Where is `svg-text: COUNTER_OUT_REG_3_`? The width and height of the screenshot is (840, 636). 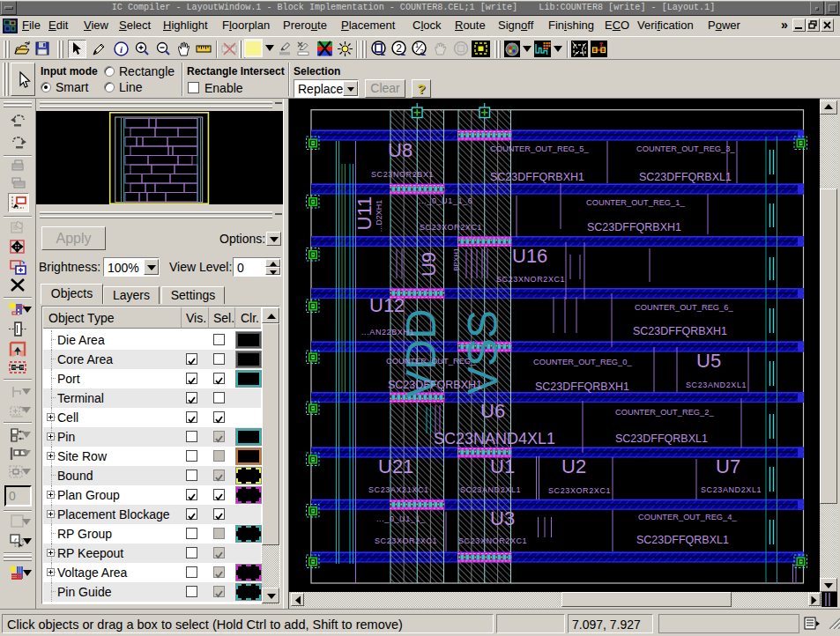 svg-text: COUNTER_OUT_REG_3_ is located at coordinates (686, 149).